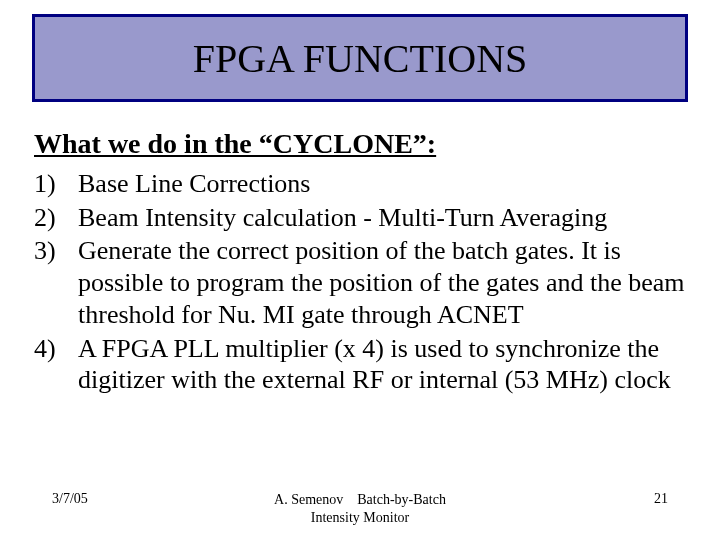 This screenshot has height=540, width=720. I want to click on item-text: Base Line Corrections, so click(382, 184).